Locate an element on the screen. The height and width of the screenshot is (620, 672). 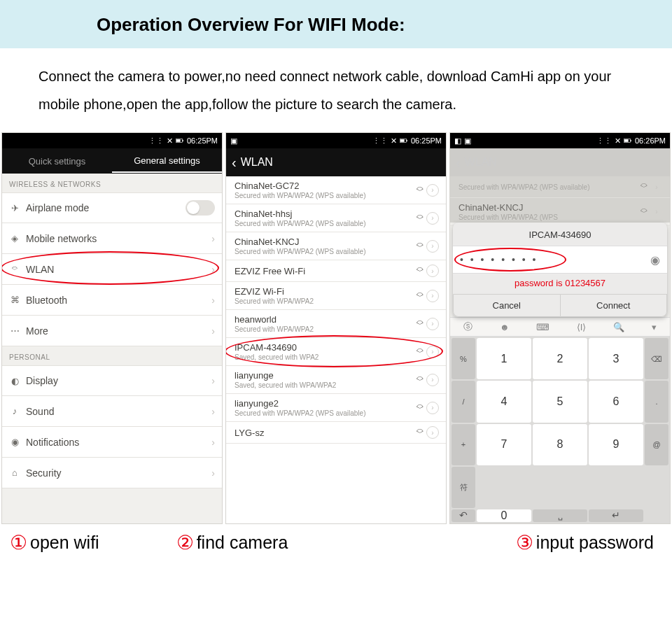
key-5: 5 is located at coordinates (560, 402).